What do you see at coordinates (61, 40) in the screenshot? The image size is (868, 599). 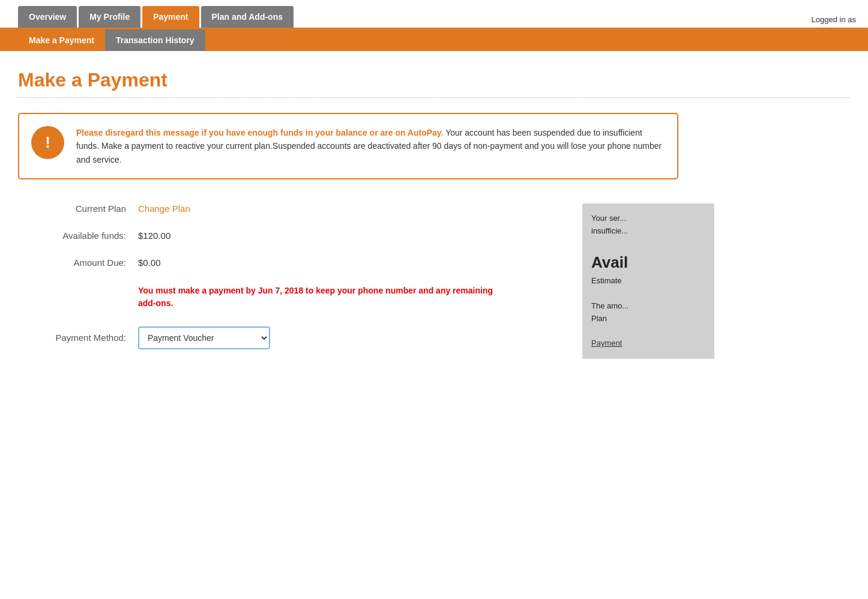 I see `subnav-make-payment: Make a Payment` at bounding box center [61, 40].